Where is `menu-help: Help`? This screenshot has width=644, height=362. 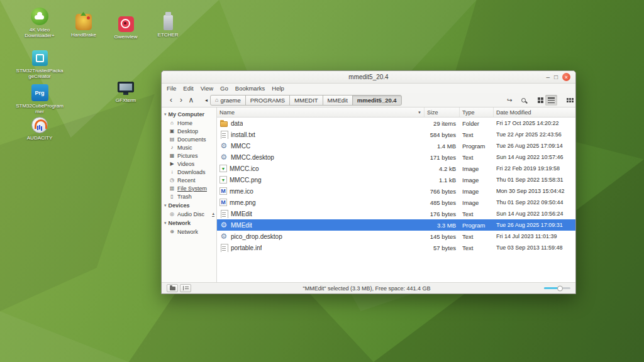
menu-help: Help is located at coordinates (278, 88).